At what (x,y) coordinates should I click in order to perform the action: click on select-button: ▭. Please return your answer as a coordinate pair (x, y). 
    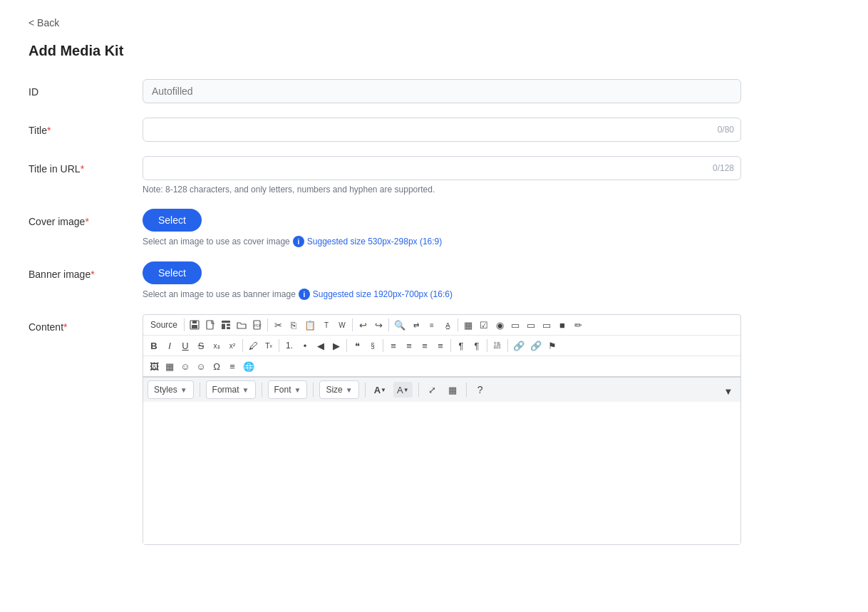
    Looking at the image, I should click on (547, 325).